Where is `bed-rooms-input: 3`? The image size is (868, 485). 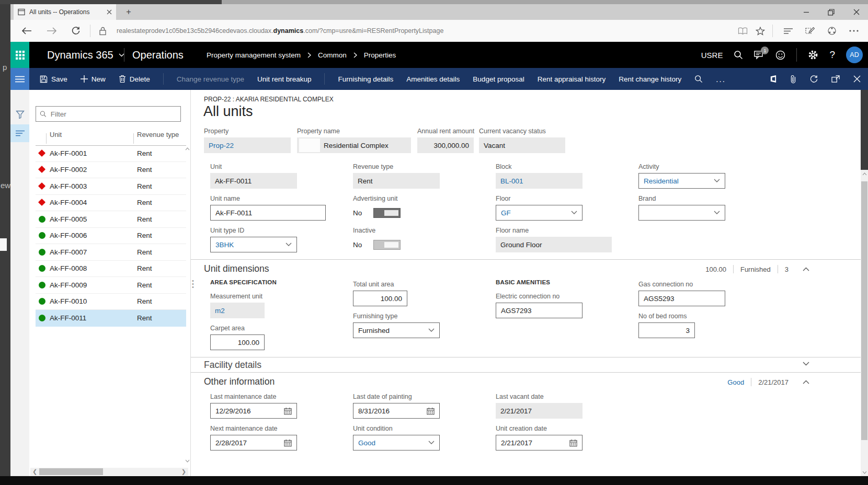
bed-rooms-input: 3 is located at coordinates (667, 330).